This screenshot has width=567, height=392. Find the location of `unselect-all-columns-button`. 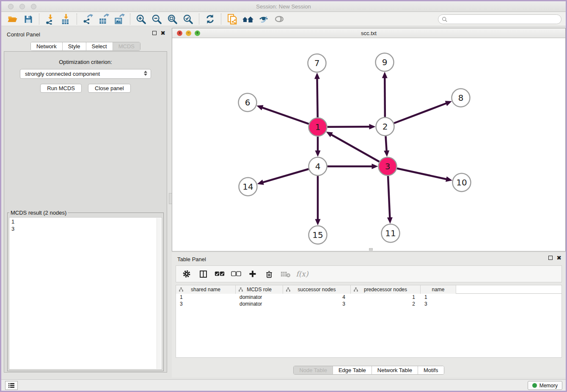

unselect-all-columns-button is located at coordinates (236, 274).